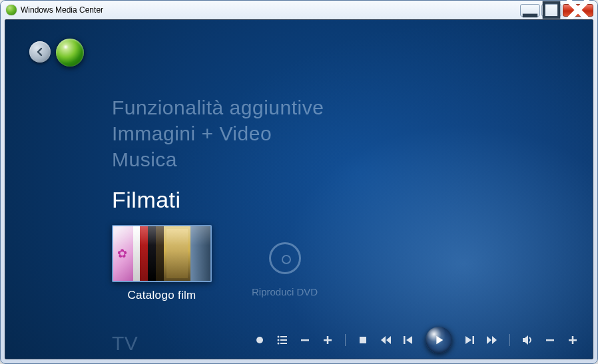 The width and height of the screenshot is (598, 364). What do you see at coordinates (40, 52) in the screenshot?
I see `back-button` at bounding box center [40, 52].